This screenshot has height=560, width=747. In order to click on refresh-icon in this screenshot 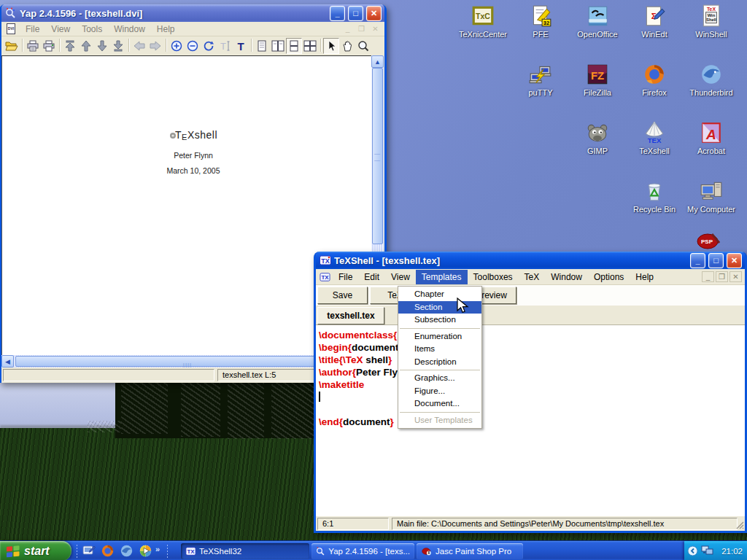, I will do `click(209, 46)`.